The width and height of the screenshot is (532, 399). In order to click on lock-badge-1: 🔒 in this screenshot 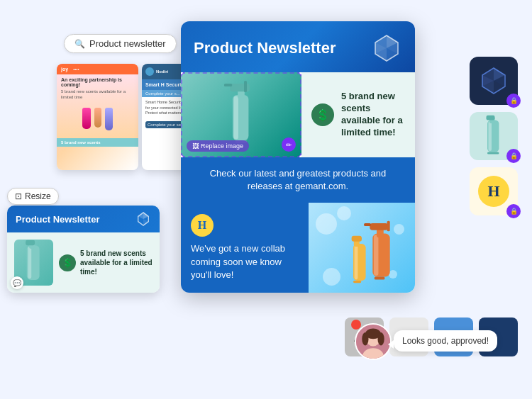, I will do `click(514, 101)`.